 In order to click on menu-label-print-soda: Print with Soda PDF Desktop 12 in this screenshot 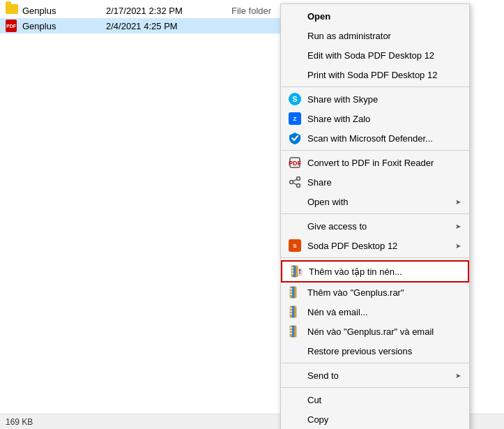, I will do `click(384, 75)`.